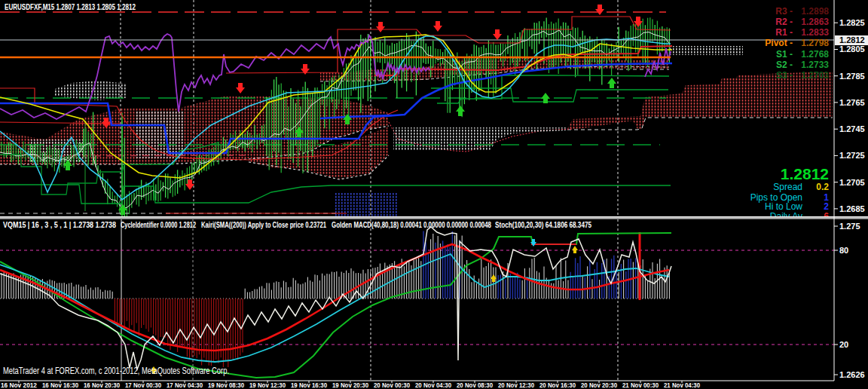 The image size is (868, 389). Describe the element at coordinates (852, 103) in the screenshot. I see `svg-text: 1.2765` at that location.